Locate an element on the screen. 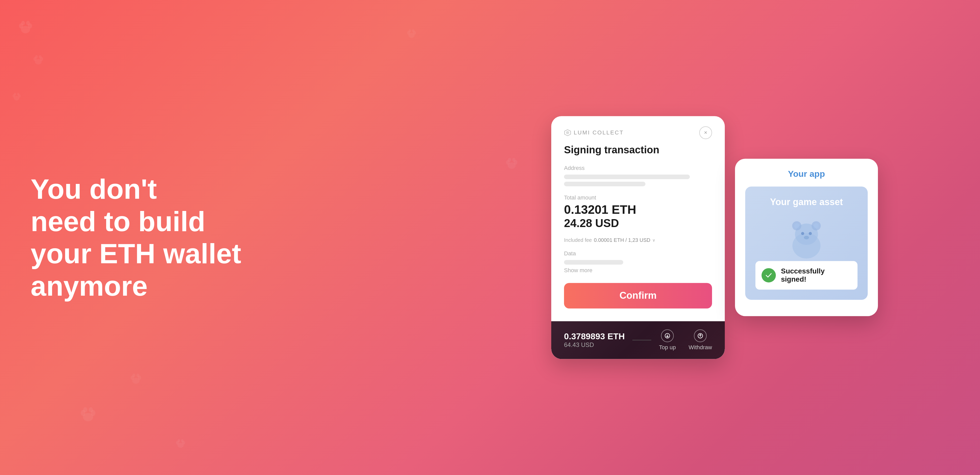 The width and height of the screenshot is (980, 475). close-button: × is located at coordinates (706, 133).